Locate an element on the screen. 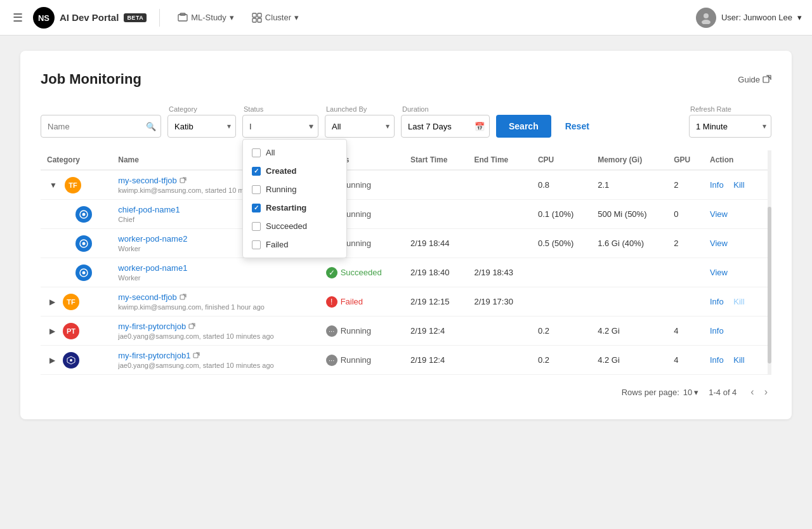 Image resolution: width=812 pixels, height=529 pixels. category-select-wrap: KatibTFJobPyTorchJob is located at coordinates (202, 126).